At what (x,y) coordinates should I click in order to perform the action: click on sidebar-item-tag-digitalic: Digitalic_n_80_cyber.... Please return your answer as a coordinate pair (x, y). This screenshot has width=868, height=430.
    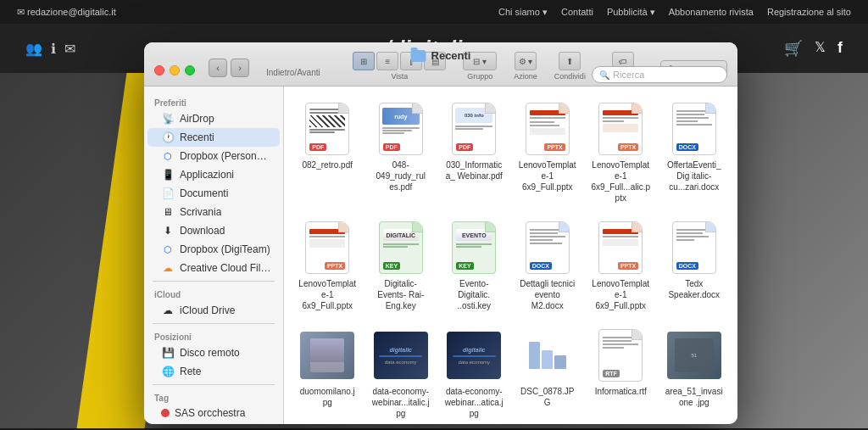
    Looking at the image, I should click on (214, 422).